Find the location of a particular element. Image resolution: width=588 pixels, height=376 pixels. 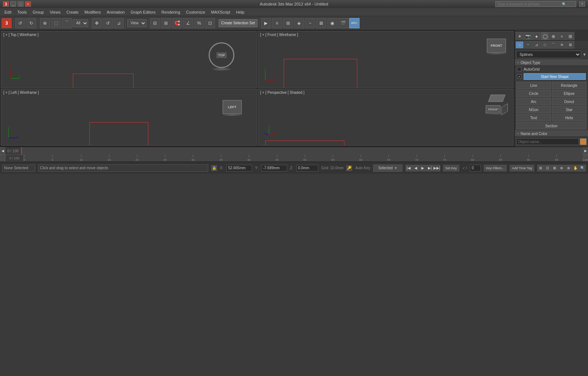

timeline-scroll-right: ▶ is located at coordinates (585, 151).